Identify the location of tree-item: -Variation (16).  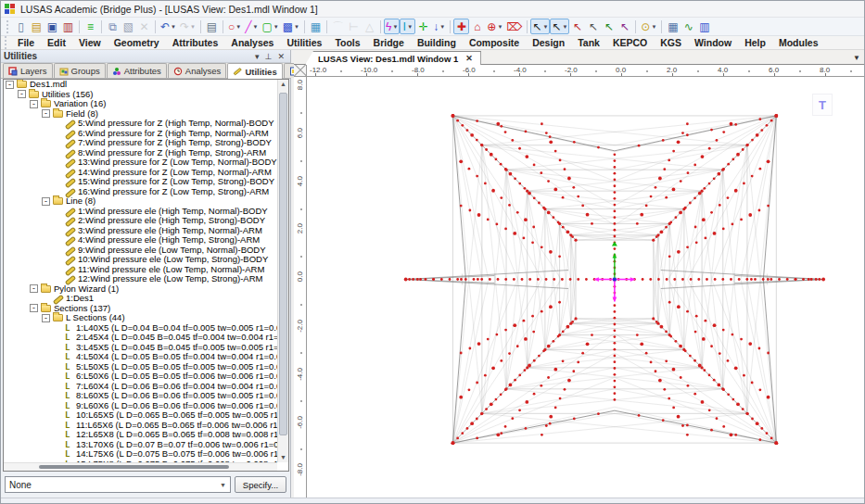
(141, 104).